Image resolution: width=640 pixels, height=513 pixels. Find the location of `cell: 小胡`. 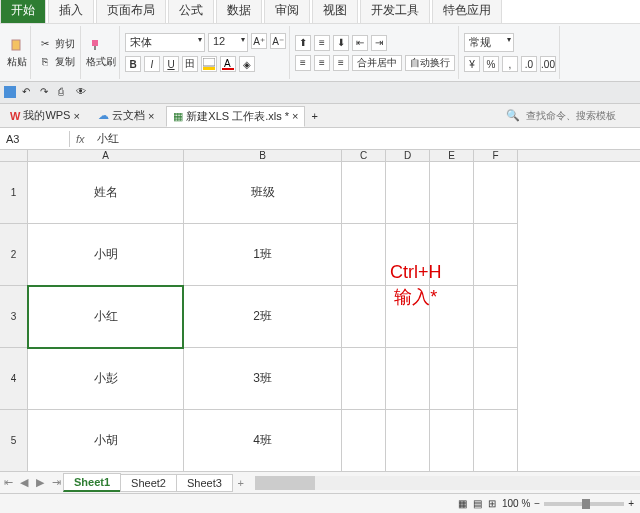

cell: 小胡 is located at coordinates (106, 440).